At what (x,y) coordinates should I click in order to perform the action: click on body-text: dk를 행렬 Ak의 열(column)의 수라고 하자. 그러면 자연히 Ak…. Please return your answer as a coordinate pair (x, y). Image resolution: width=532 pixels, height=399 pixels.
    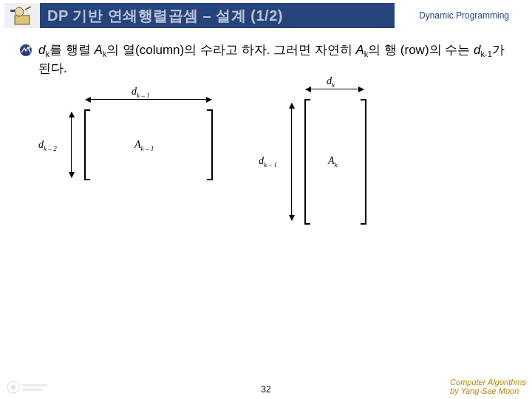
    Looking at the image, I should click on (276, 60).